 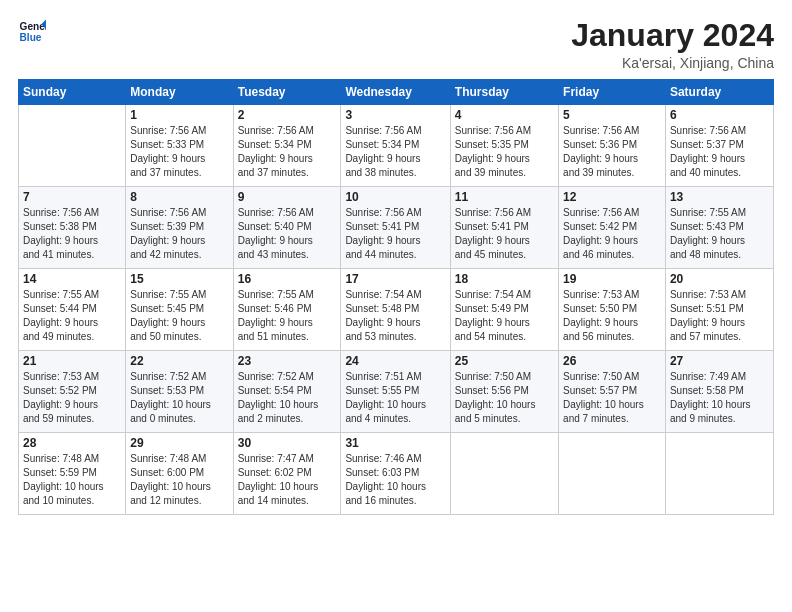 What do you see at coordinates (719, 92) in the screenshot?
I see `header-saturday: Saturday` at bounding box center [719, 92].